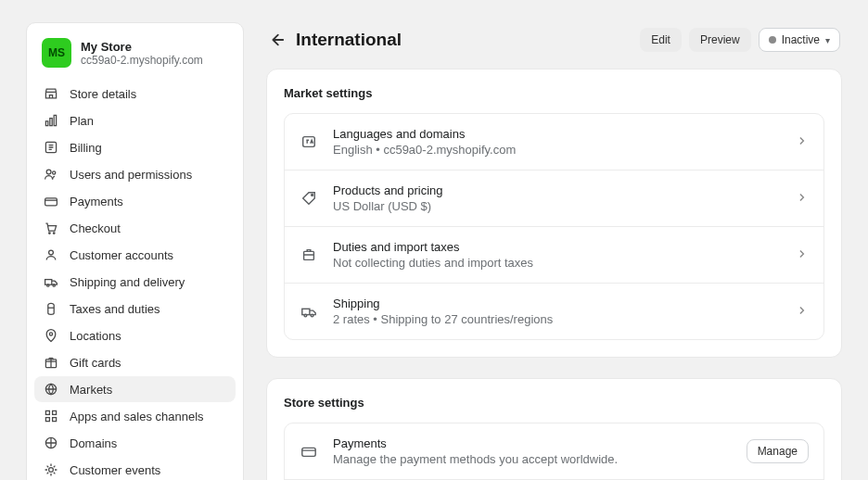  I want to click on sidebar-item-label: Gift cards, so click(96, 363).